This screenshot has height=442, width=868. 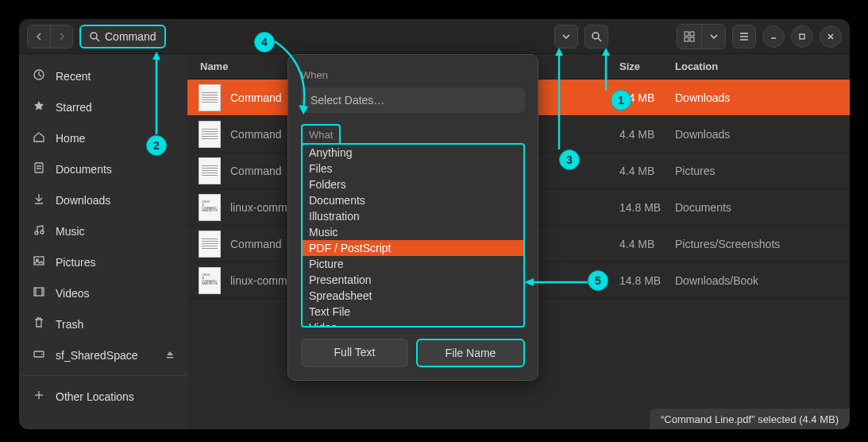 I want to click on maximize-button, so click(x=802, y=37).